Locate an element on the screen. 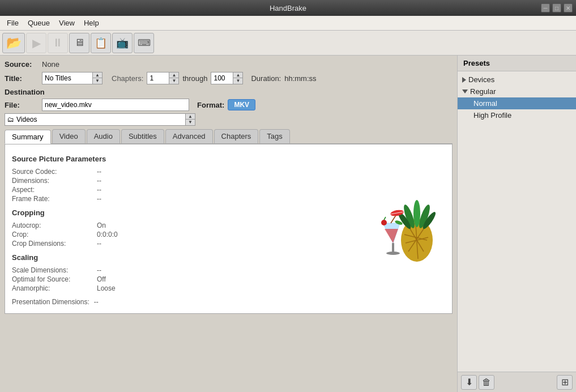 The height and width of the screenshot is (392, 576). tab-subtitles: Subtitles is located at coordinates (143, 136).